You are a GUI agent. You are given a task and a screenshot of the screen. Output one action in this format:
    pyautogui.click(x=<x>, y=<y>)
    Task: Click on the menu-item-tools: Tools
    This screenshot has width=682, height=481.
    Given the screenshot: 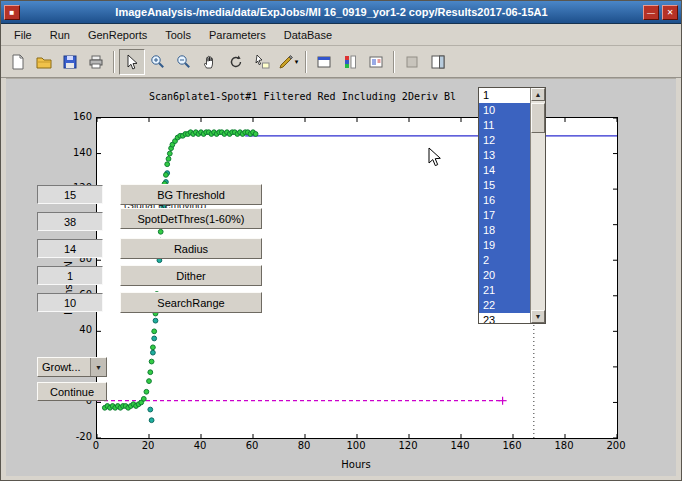 What is the action you would take?
    pyautogui.click(x=178, y=35)
    